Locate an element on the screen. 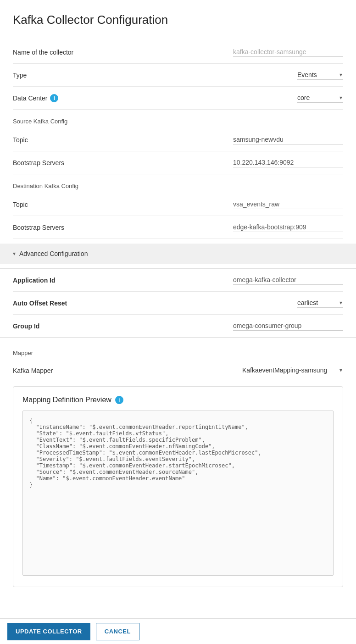  data-center-label: Data Center is located at coordinates (30, 98).